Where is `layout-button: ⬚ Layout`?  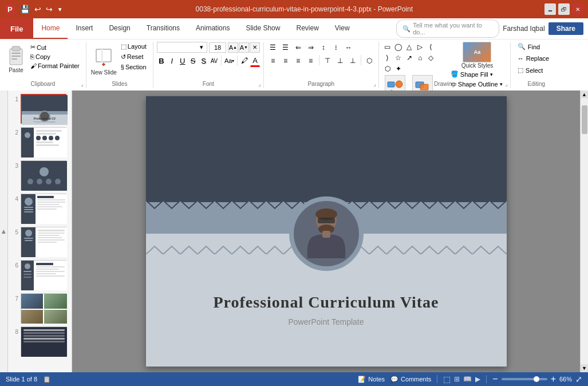
layout-button: ⬚ Layout is located at coordinates (134, 47).